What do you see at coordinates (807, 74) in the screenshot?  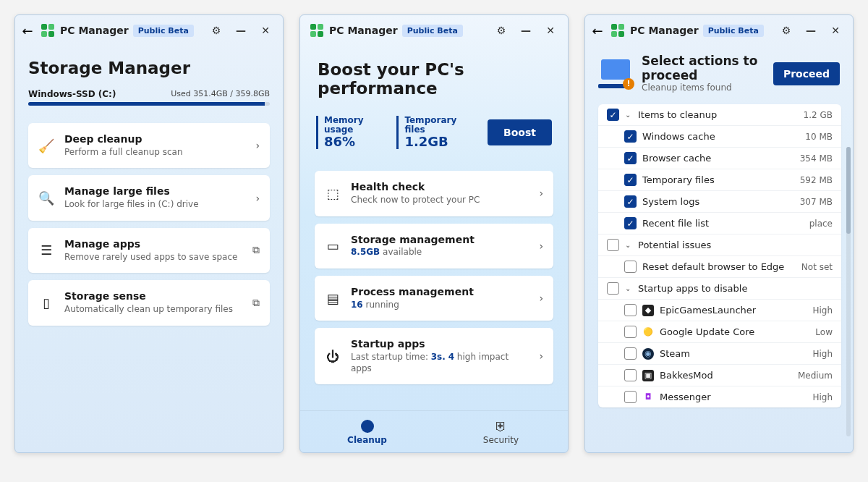 I see `proceed-button: Proceed` at bounding box center [807, 74].